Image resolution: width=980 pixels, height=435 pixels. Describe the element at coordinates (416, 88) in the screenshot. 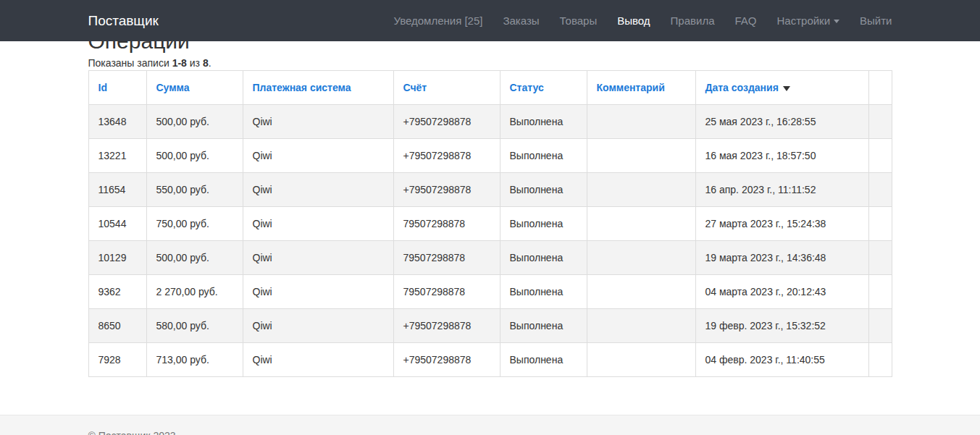

I see `sort-link-account: Счёт` at that location.